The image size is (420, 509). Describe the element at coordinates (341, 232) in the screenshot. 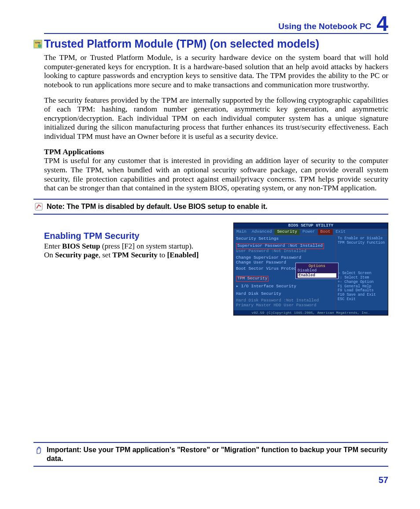

I see `bios-tab-exit: Exit` at that location.